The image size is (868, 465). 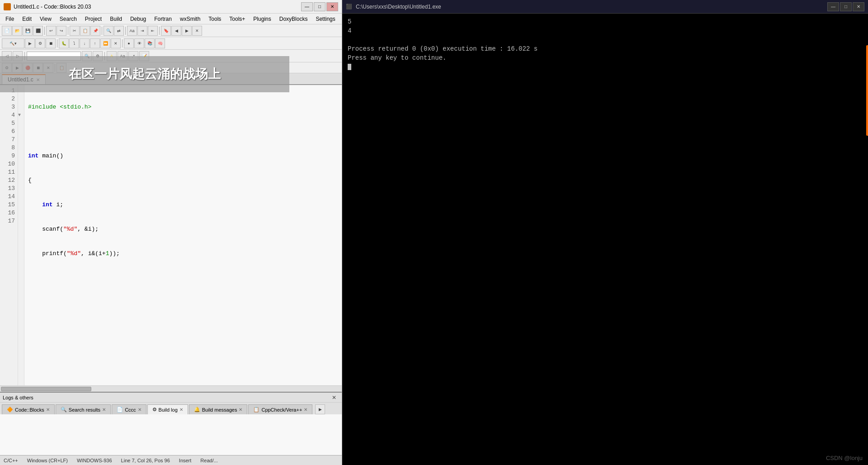 What do you see at coordinates (13, 43) in the screenshot?
I see `build-target-dropdown: 🔨▾` at bounding box center [13, 43].